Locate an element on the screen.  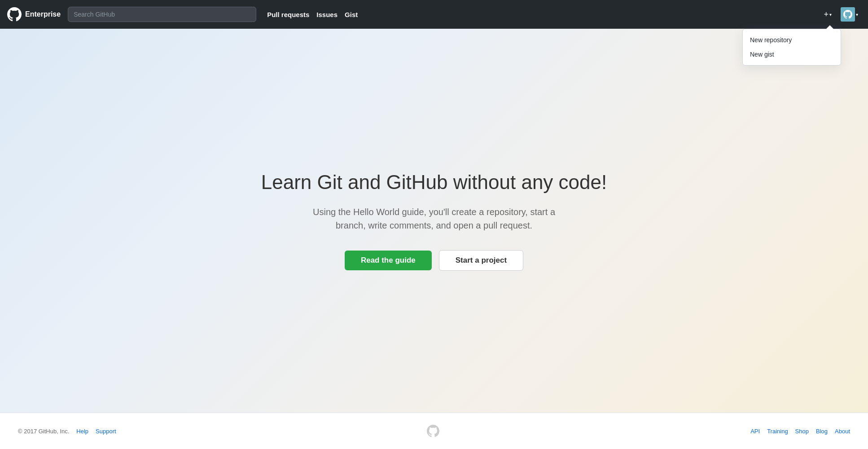
navbar-right: + ▾ ▾ is located at coordinates (841, 14).